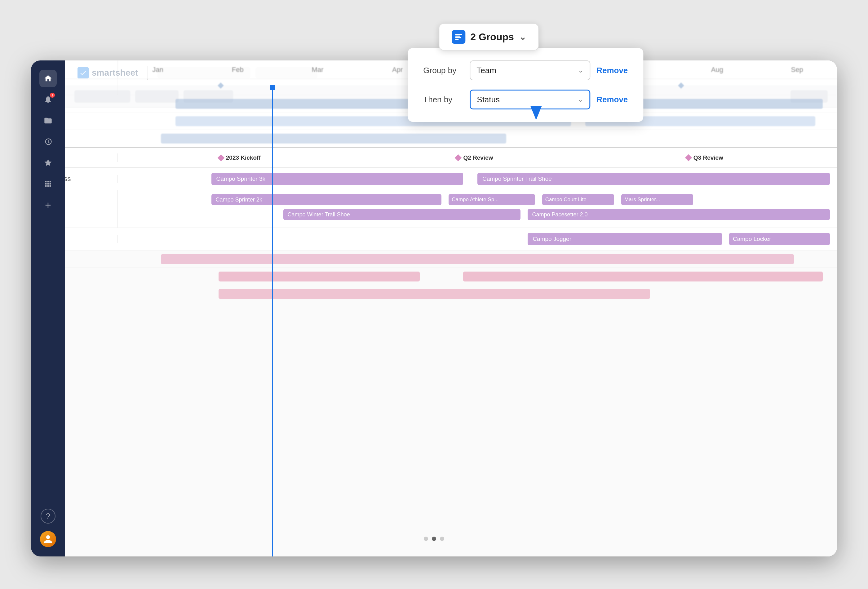  What do you see at coordinates (492, 37) in the screenshot?
I see `groups-button-label: 2 Groups` at bounding box center [492, 37].